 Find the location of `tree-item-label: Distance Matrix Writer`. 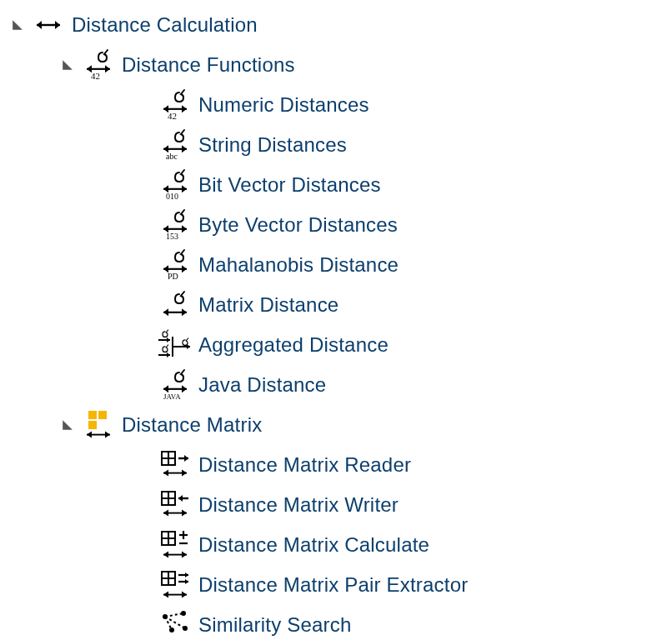

tree-item-label: Distance Matrix Writer is located at coordinates (298, 505).